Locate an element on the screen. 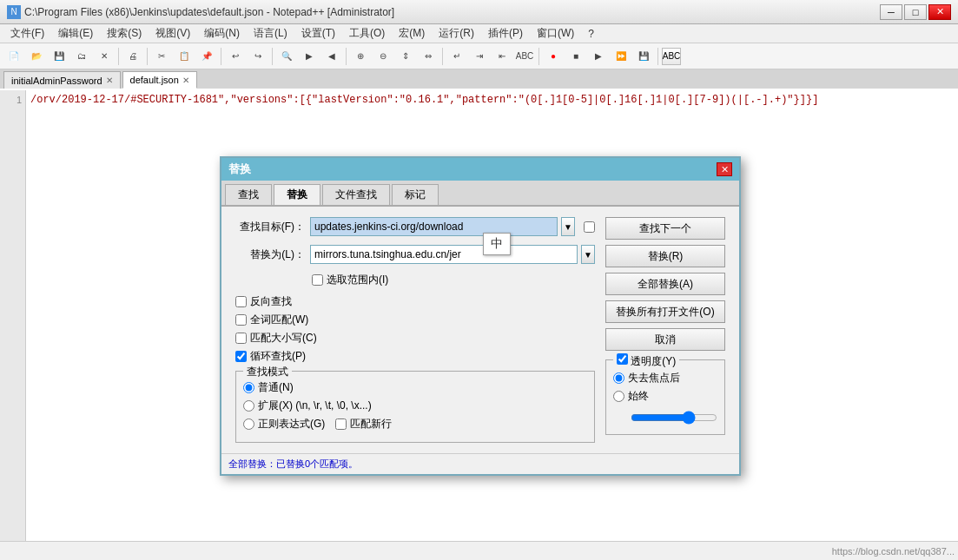 This screenshot has height=560, width=958. reverse-label: 反向查找 is located at coordinates (271, 302).